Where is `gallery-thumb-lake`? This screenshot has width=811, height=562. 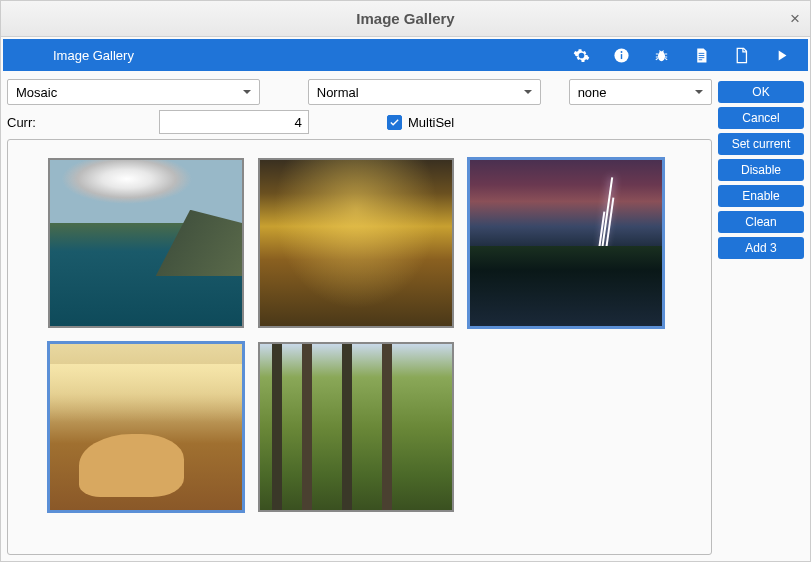 gallery-thumb-lake is located at coordinates (146, 243).